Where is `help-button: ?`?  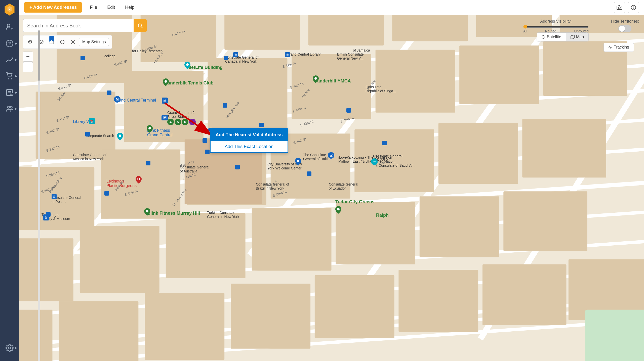
help-button: ? is located at coordinates (633, 8).